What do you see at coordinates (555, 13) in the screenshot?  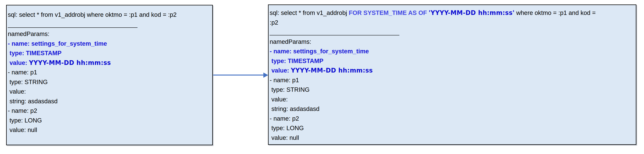 I see `text-segment-plain: where oktmo = :p1 and kod =` at bounding box center [555, 13].